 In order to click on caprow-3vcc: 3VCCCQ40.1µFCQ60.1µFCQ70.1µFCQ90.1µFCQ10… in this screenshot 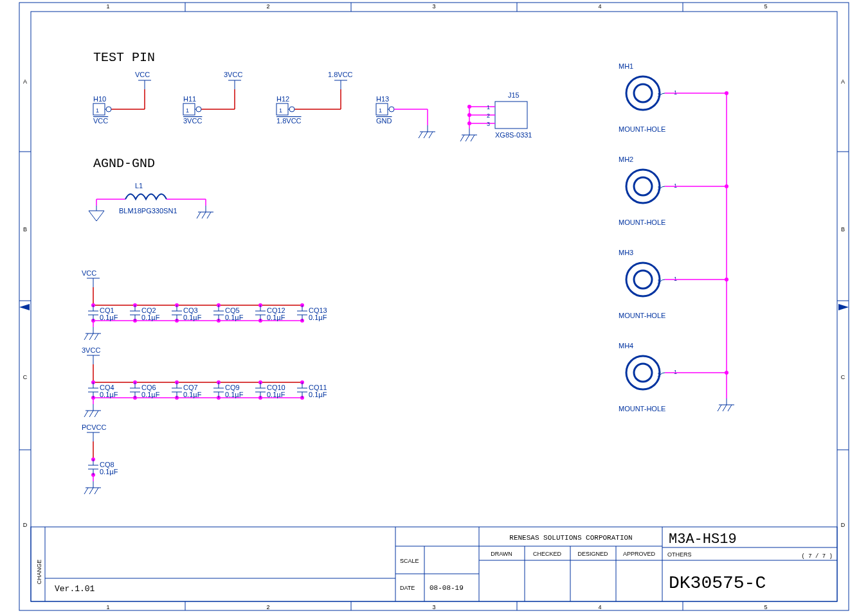, I will do `click(204, 382)`.